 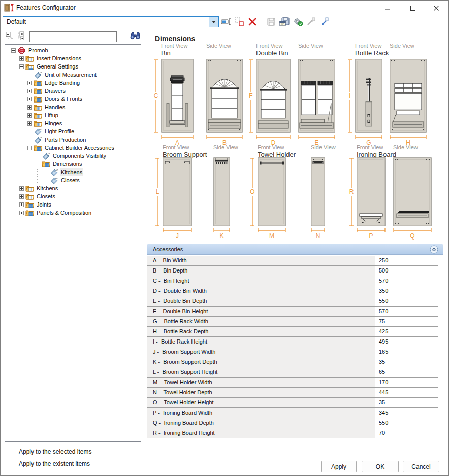 What do you see at coordinates (111, 22) in the screenshot?
I see `profile-combobox: Default` at bounding box center [111, 22].